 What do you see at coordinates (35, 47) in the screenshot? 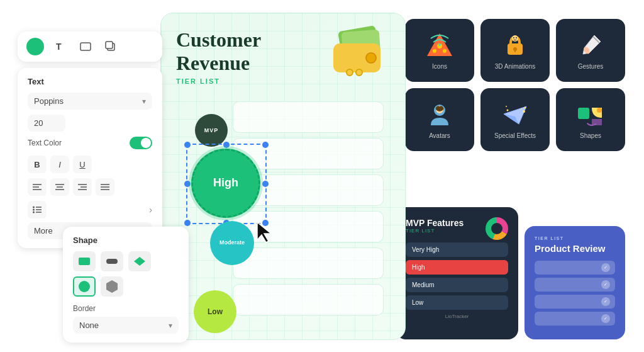
I see `circle-tool-icon` at bounding box center [35, 47].